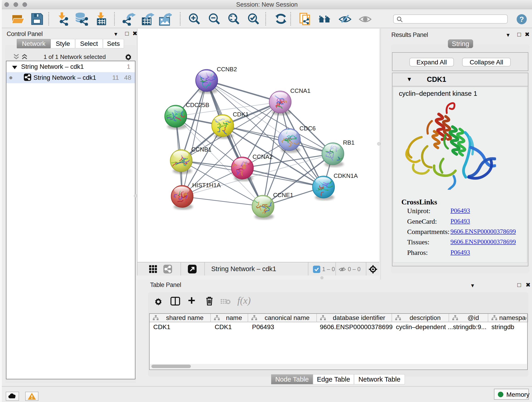 The width and height of the screenshot is (532, 402). What do you see at coordinates (227, 69) in the screenshot?
I see `svg-text: CCNB2` at bounding box center [227, 69].